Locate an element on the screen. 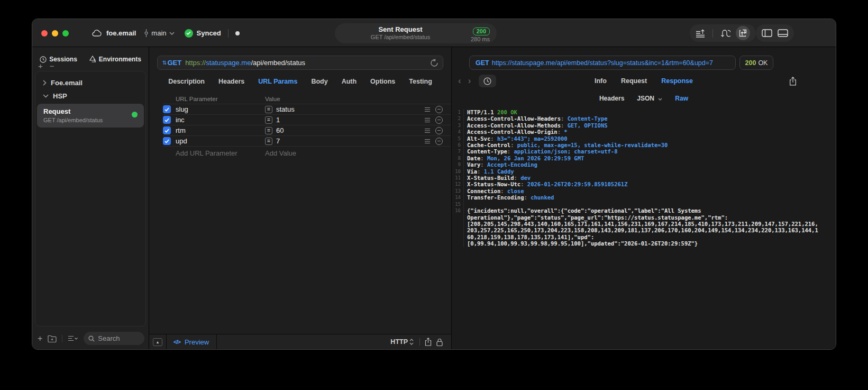  tree-item-hsp: HSP is located at coordinates (90, 96).